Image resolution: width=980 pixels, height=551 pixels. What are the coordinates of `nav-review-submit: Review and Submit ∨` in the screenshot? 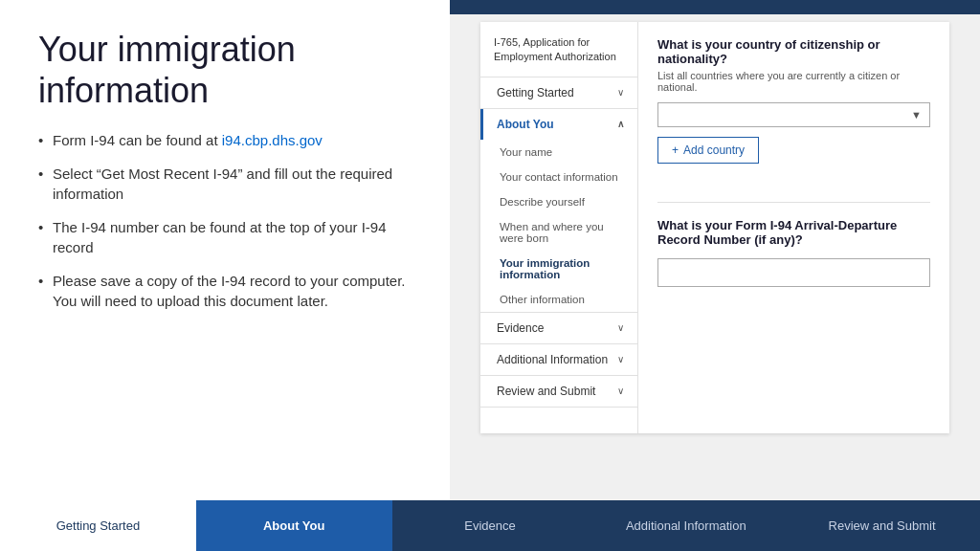 It's located at (559, 391).